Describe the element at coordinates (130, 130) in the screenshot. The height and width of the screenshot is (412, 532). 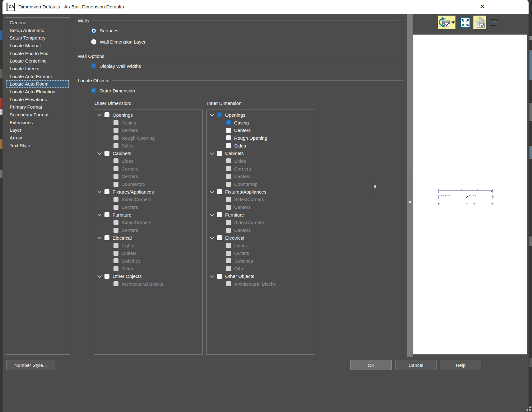
I see `tree-item-label: Centers` at that location.